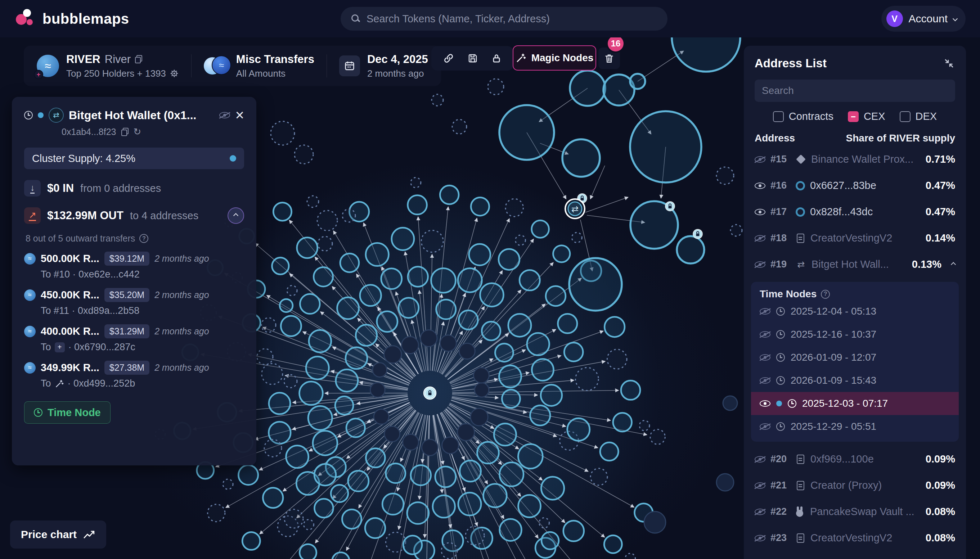 This screenshot has width=980, height=559. Describe the element at coordinates (70, 259) in the screenshot. I see `transfer-amount: 500.00K R...` at that location.